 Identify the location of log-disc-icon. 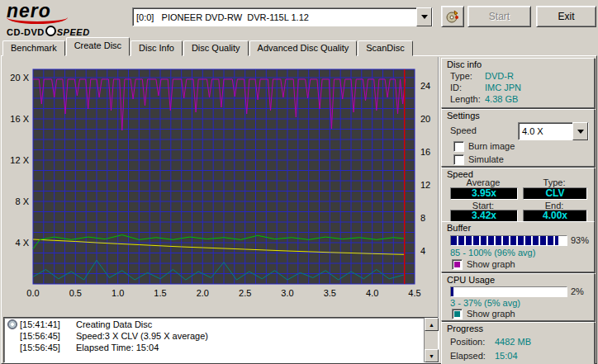
(13, 324).